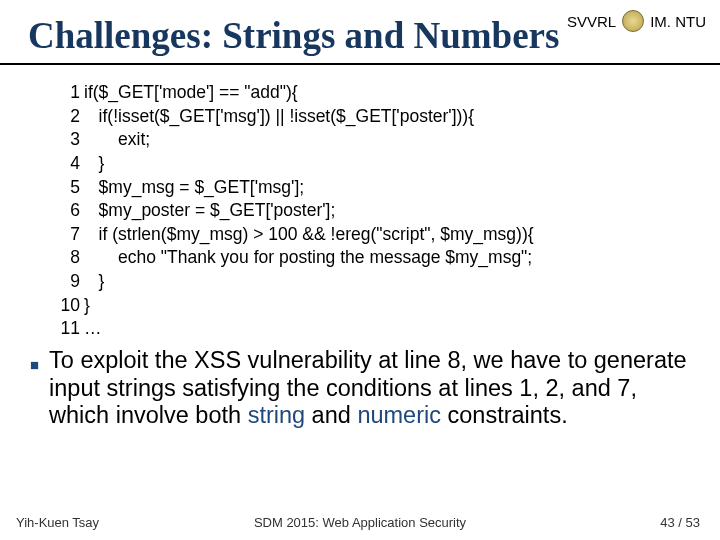 Image resolution: width=720 pixels, height=540 pixels. Describe the element at coordinates (363, 140) in the screenshot. I see `code-line: 3 exit;` at that location.